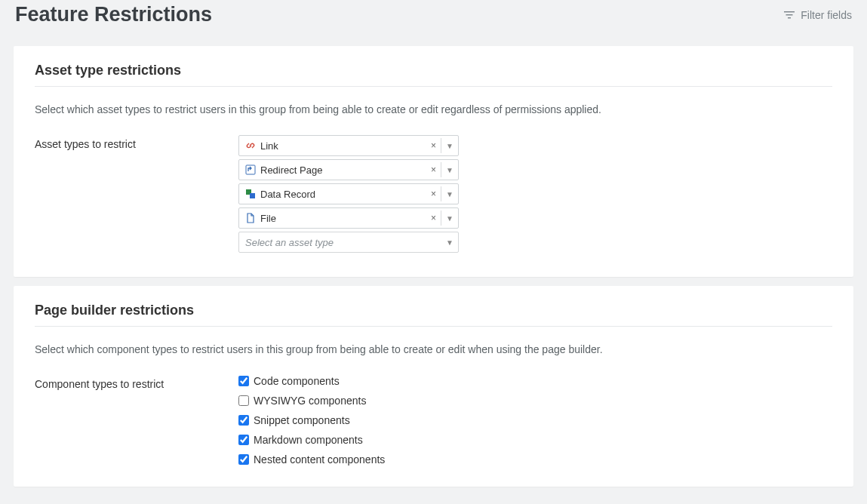 The width and height of the screenshot is (867, 504). Describe the element at coordinates (349, 170) in the screenshot. I see `asset-type-select: Redirect Page × ▼` at that location.